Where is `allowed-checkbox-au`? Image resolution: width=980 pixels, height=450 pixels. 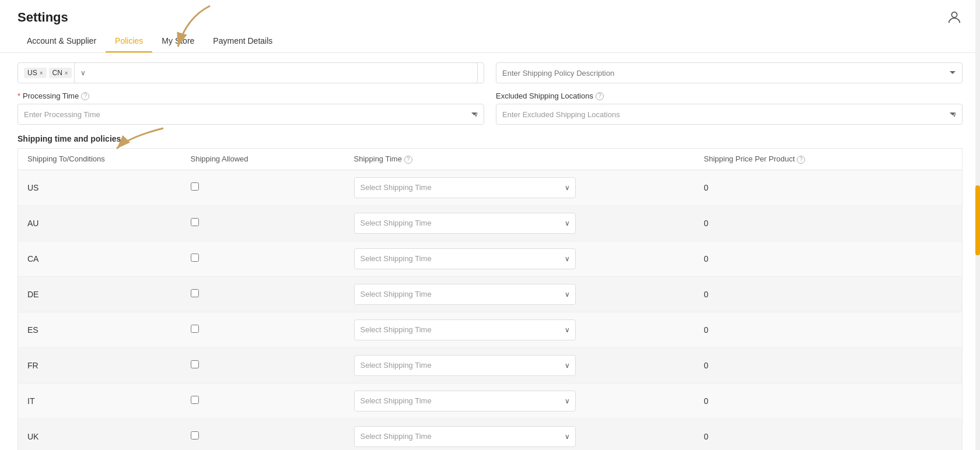 allowed-checkbox-au is located at coordinates (195, 222).